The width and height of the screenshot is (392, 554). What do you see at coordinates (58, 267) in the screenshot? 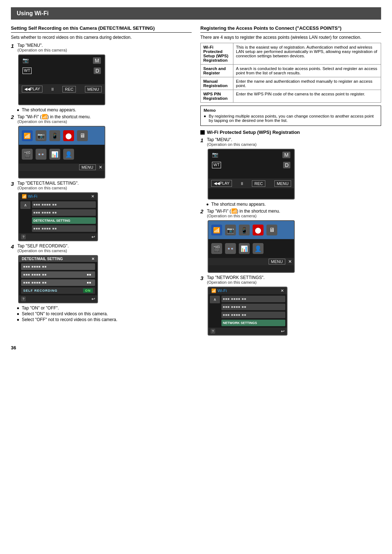
I see `detect-item-1: ■■■ ■■■■ ■■` at bounding box center [58, 267].